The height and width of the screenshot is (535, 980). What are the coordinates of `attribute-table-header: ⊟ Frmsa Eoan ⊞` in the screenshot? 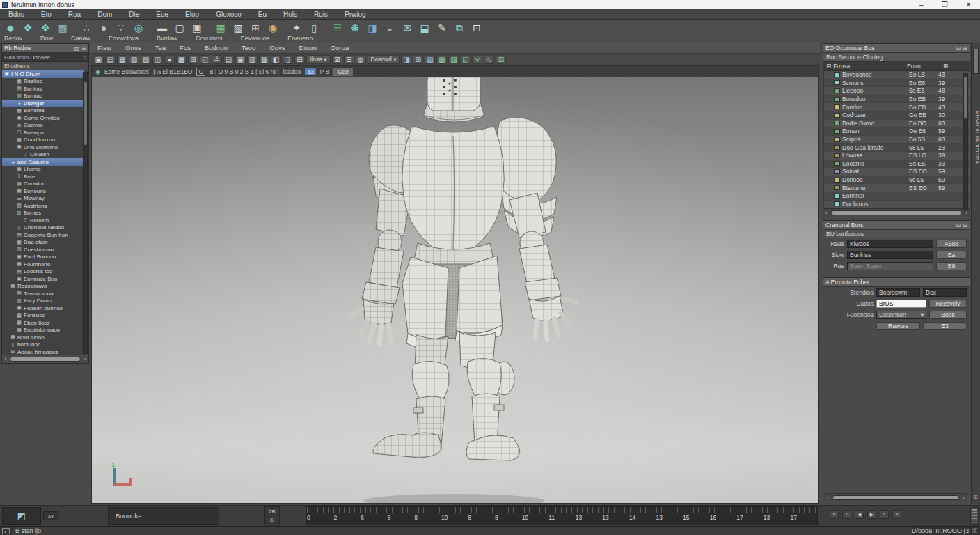 It's located at (896, 67).